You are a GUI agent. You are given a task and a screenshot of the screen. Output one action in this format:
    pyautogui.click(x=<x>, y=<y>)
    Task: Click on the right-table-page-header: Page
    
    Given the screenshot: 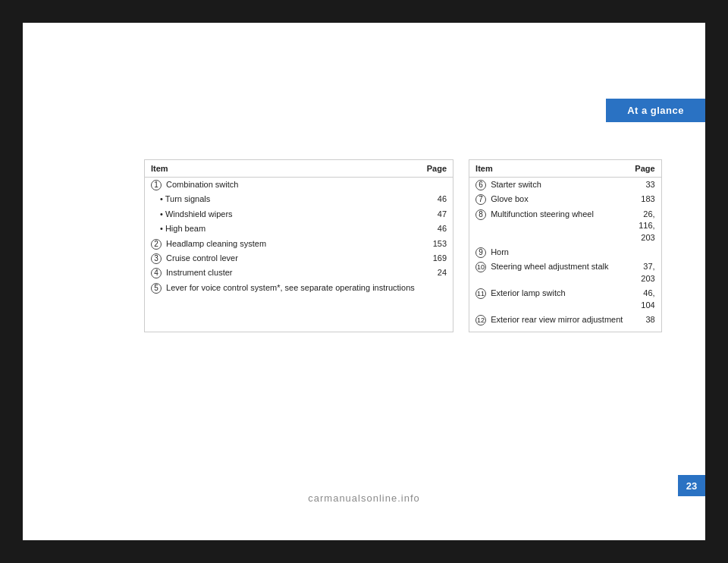 What is the action you would take?
    pyautogui.click(x=645, y=168)
    